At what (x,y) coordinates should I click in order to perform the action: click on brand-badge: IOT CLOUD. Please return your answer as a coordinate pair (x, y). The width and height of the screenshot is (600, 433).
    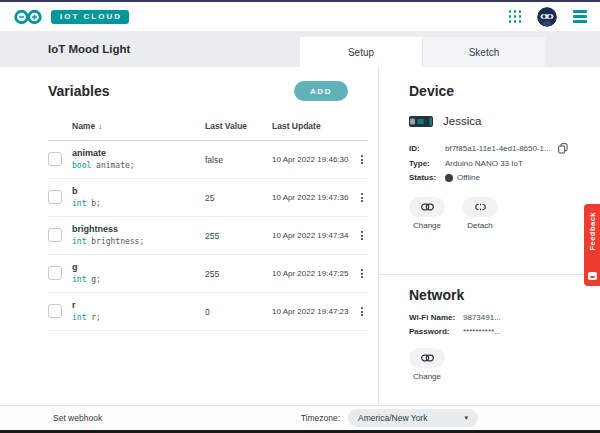
    Looking at the image, I should click on (90, 17).